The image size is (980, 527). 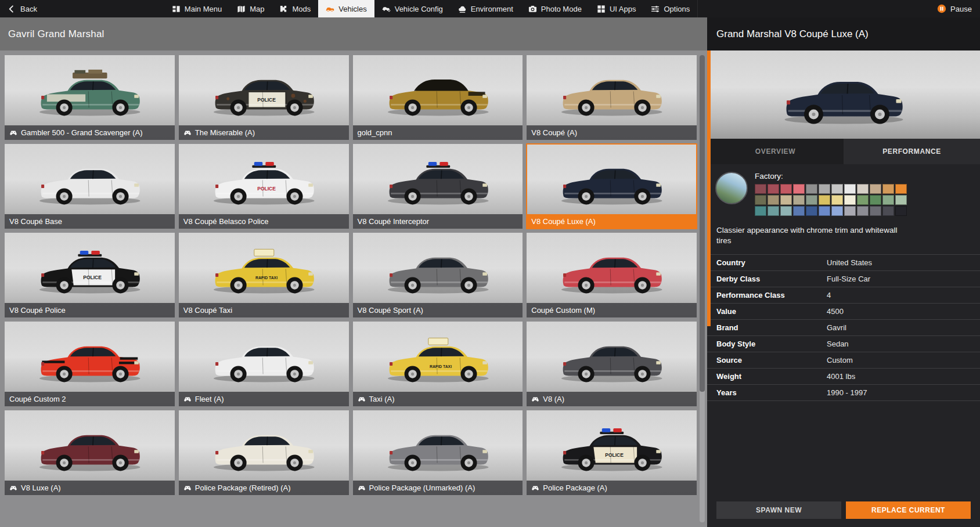 What do you see at coordinates (264, 98) in the screenshot?
I see `vehicle-card-the-miserable-a: POLICEThe Miserable (A)` at bounding box center [264, 98].